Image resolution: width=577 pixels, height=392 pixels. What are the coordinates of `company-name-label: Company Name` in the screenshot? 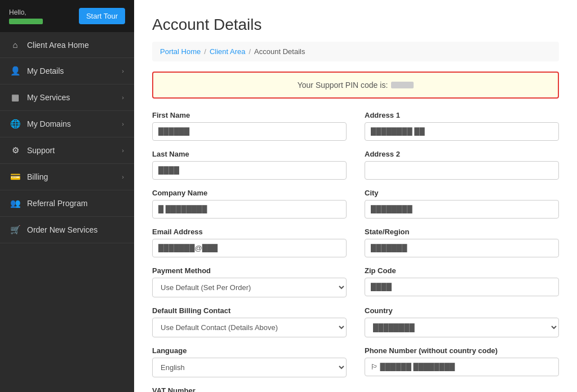 It's located at (249, 193).